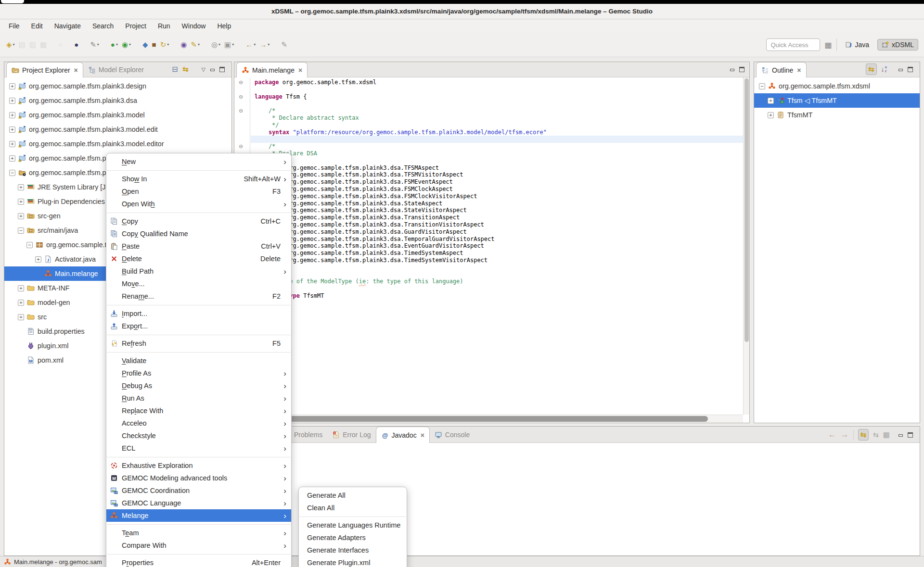  What do you see at coordinates (199, 271) in the screenshot?
I see `menu-item-build-path: Build Path›` at bounding box center [199, 271].